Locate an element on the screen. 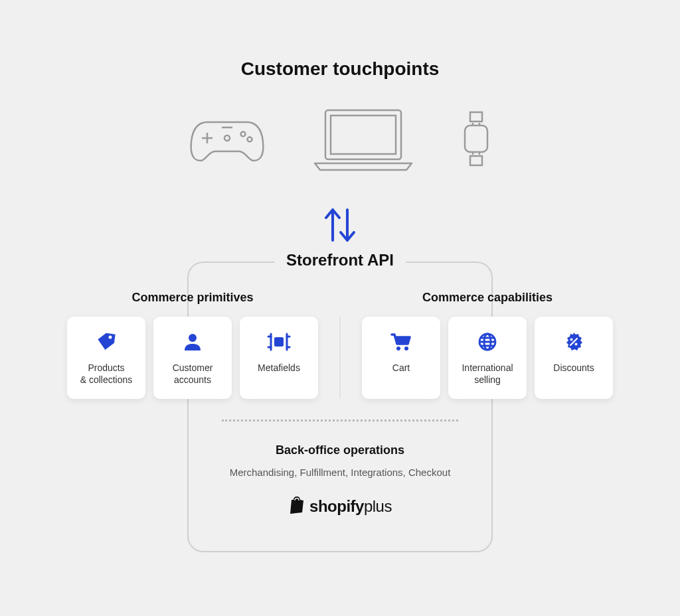 The image size is (680, 616). shopify-plus-logo: shopifyplus is located at coordinates (340, 506).